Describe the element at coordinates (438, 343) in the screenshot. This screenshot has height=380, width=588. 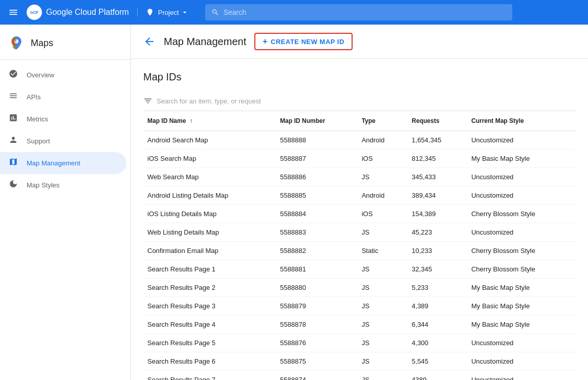
I see `cell-requests: 4,300` at that location.